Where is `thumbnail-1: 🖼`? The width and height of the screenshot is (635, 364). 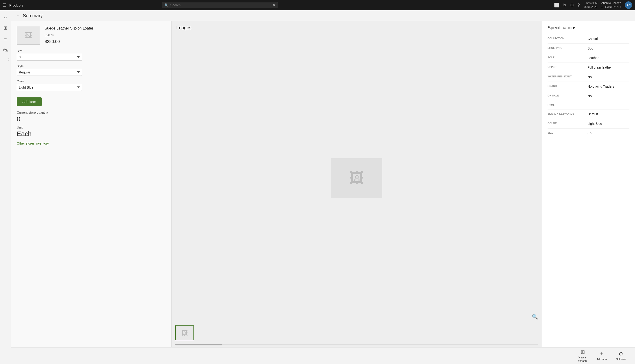 thumbnail-1: 🖼 is located at coordinates (184, 333).